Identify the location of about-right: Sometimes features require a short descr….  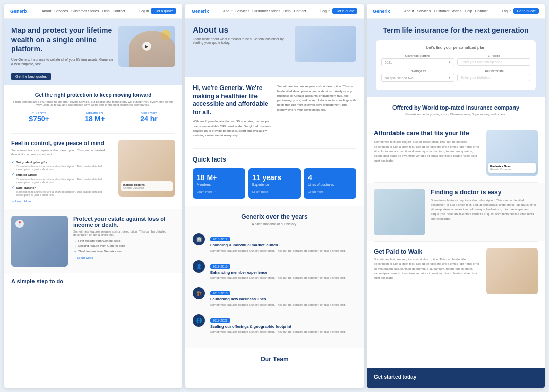
(317, 113).